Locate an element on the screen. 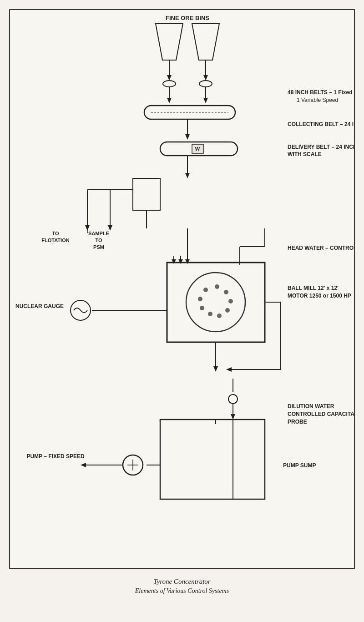 This screenshot has width=364, height=622. caption-subtitle: Elements of Various Control Systems is located at coordinates (182, 591).